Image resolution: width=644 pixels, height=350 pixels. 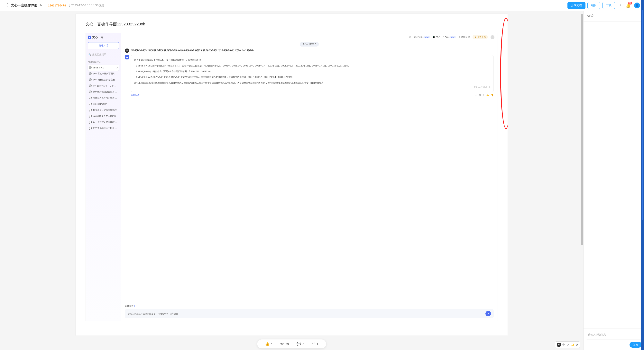 What do you see at coordinates (420, 37) in the screenshot?
I see `treasure-link: ◎一言百宝箱NEW` at bounding box center [420, 37].